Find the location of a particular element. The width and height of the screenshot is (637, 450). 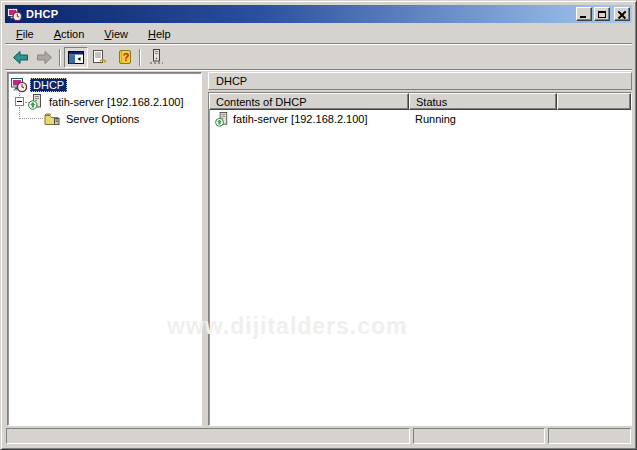

column-header-empty is located at coordinates (594, 102).